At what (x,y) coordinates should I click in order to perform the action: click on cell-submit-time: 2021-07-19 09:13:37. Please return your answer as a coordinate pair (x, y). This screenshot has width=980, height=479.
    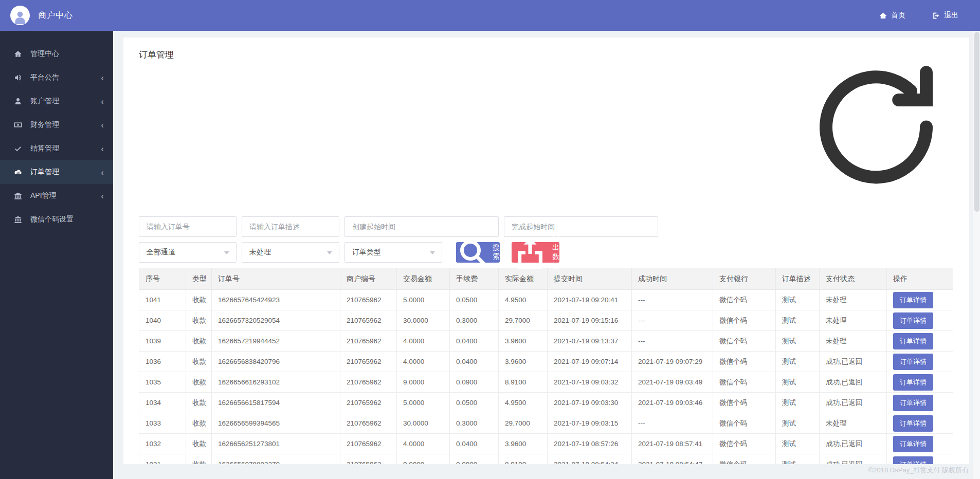
    Looking at the image, I should click on (590, 341).